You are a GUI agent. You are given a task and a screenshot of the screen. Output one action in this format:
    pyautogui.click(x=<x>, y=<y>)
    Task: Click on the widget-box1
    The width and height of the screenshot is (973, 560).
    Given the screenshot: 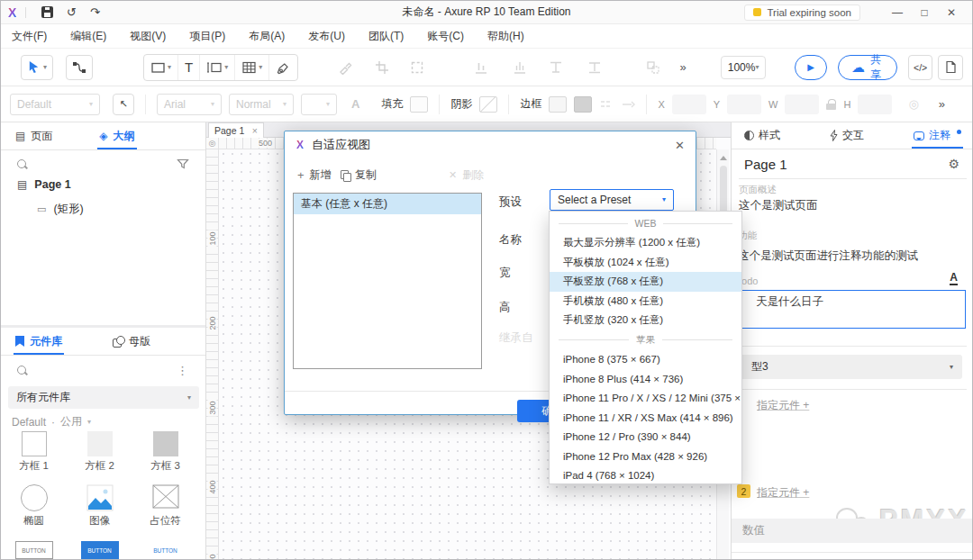 What is the action you would take?
    pyautogui.click(x=34, y=444)
    